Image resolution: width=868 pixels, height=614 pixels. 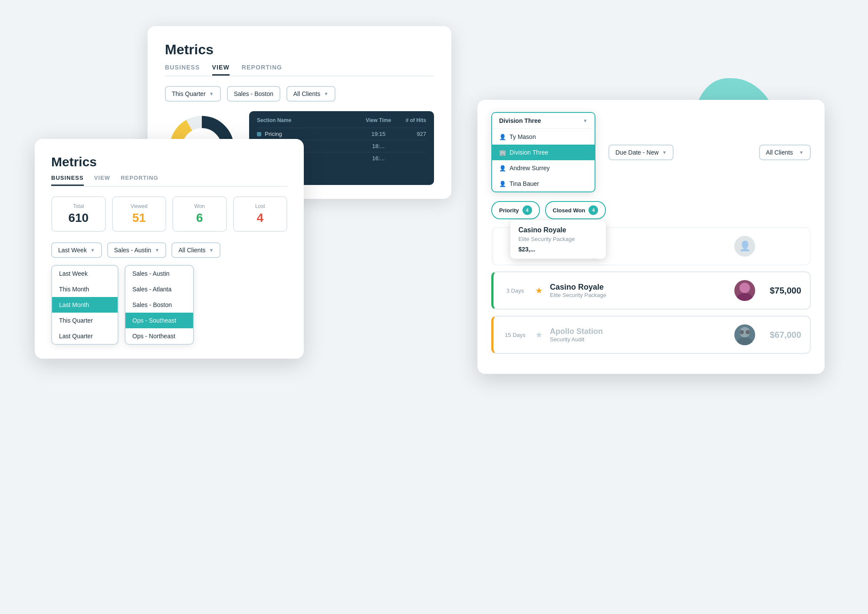 What do you see at coordinates (785, 152) in the screenshot?
I see `all-clients-filter: All Clients ▼` at bounding box center [785, 152].